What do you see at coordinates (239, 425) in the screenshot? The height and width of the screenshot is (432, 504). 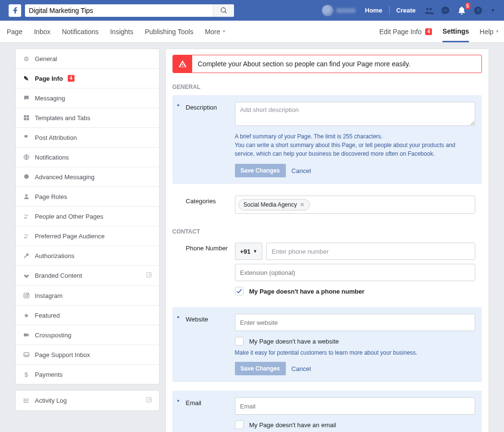 I see `no-email-checkbox` at bounding box center [239, 425].